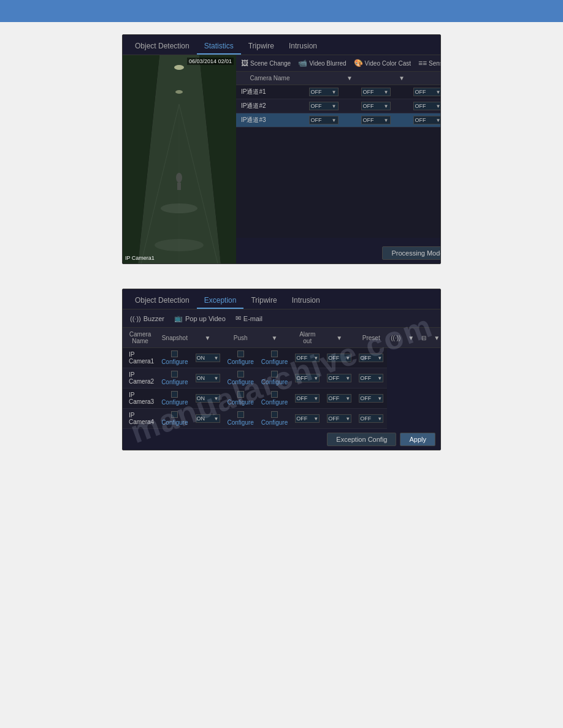  I want to click on popup-select-3: OFF▼, so click(339, 398).